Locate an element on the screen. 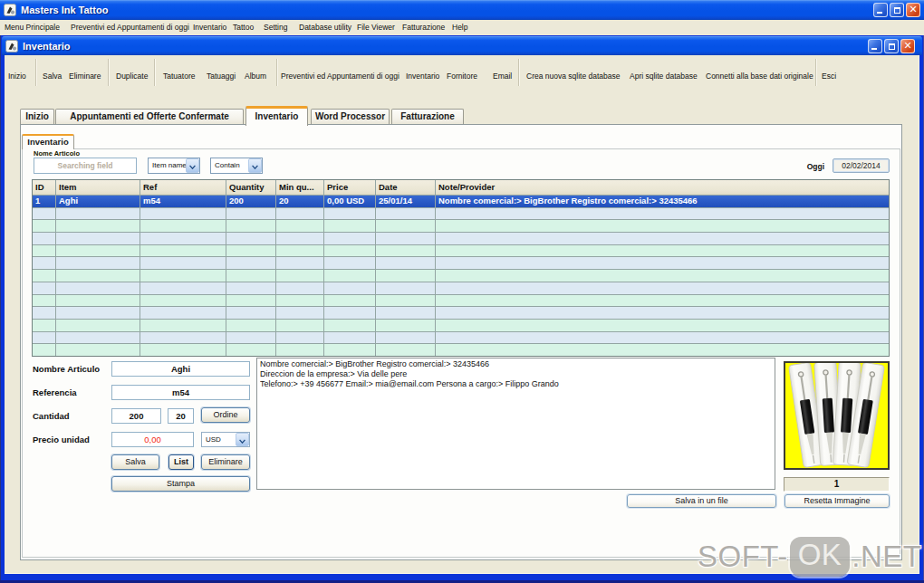  currency-combobox: USD is located at coordinates (226, 440).